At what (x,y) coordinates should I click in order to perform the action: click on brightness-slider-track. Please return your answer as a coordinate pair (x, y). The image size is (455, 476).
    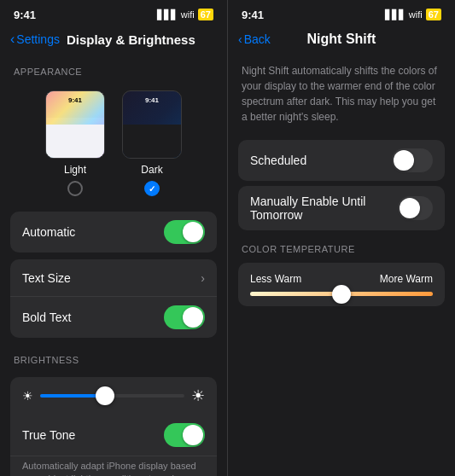
    Looking at the image, I should click on (113, 396).